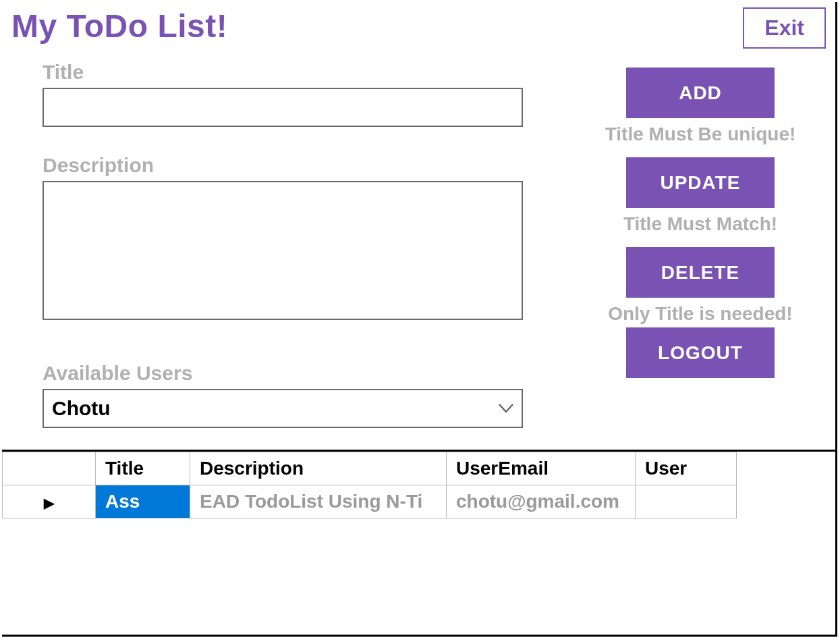 This screenshot has width=840, height=640. Describe the element at coordinates (541, 502) in the screenshot. I see `cell-useremail: chotu@gmail.com` at that location.